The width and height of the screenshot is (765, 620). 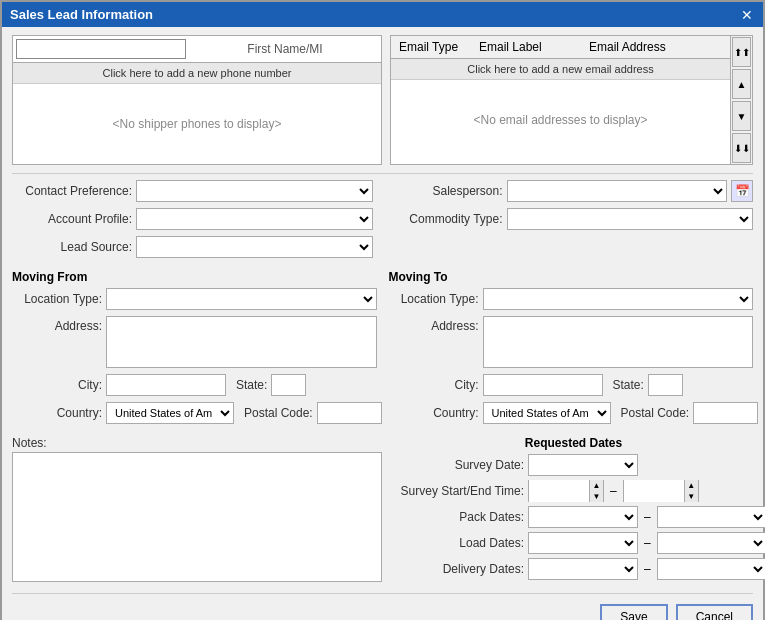 I want to click on moving-from-title: Moving From, so click(x=194, y=277).